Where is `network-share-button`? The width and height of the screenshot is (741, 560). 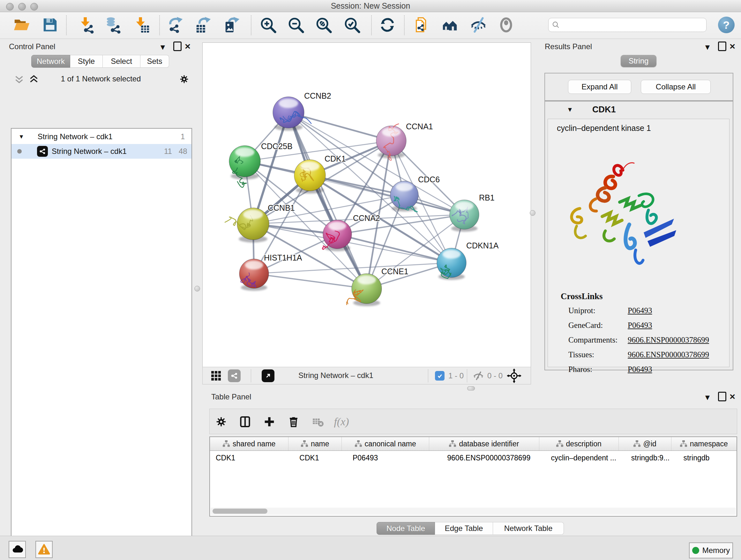
network-share-button is located at coordinates (234, 376).